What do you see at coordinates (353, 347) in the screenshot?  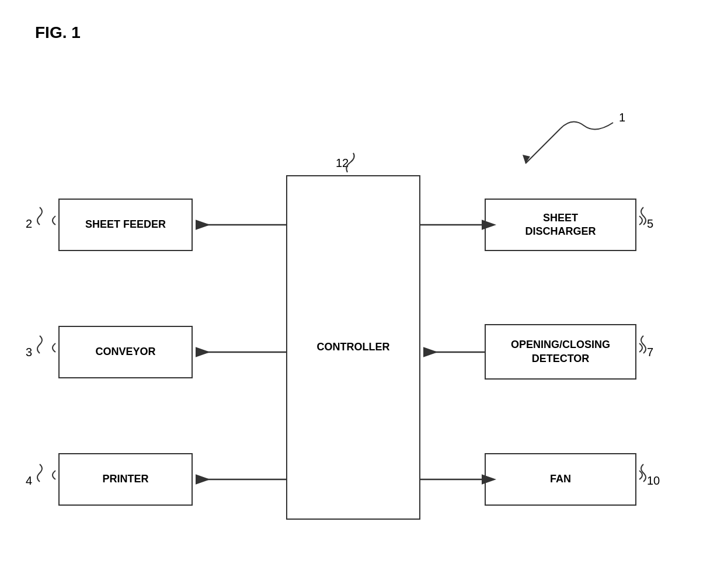 I see `controller-box: CONTROLLER` at bounding box center [353, 347].